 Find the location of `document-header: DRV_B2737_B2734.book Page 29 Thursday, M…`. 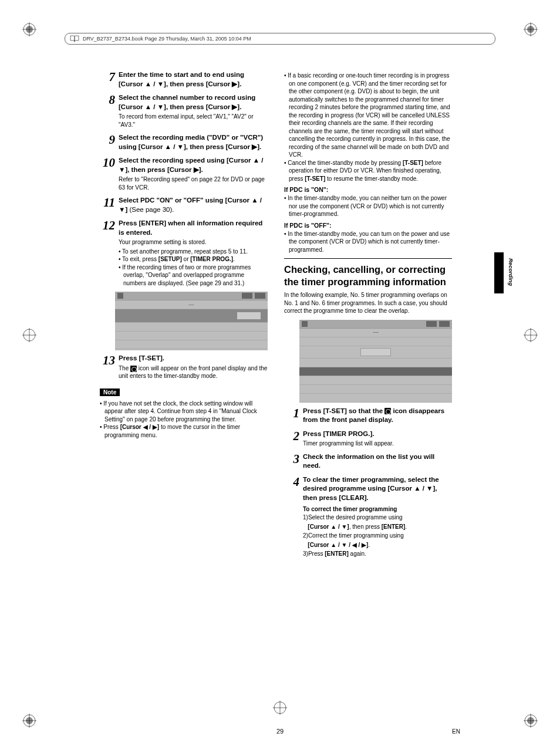

document-header: DRV_B2737_B2734.book Page 29 Thursday, M… is located at coordinates (280, 39).